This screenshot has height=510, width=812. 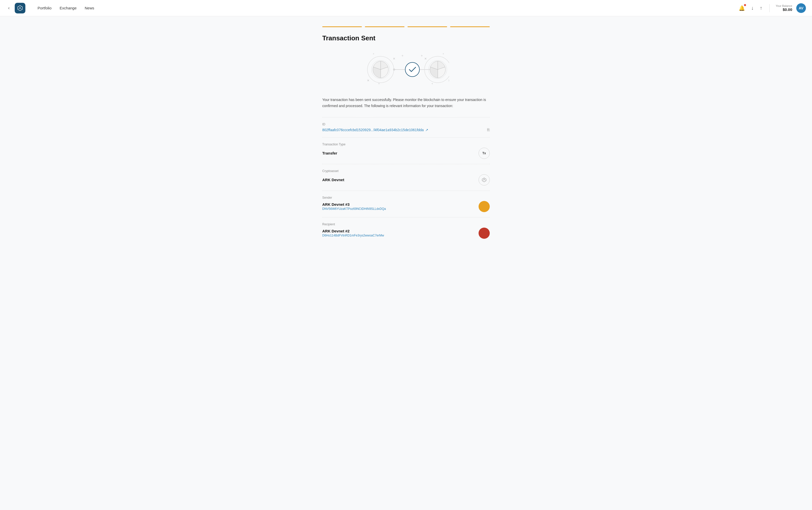 I want to click on nav-links: Portfolio Exchange News, so click(x=66, y=8).